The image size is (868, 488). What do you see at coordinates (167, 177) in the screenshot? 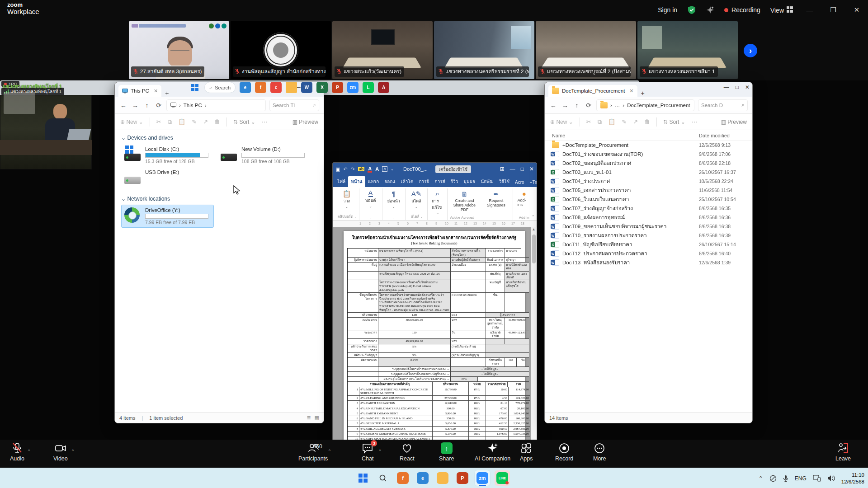
I see `drive-tile: USB Drive (E:)` at bounding box center [167, 177].